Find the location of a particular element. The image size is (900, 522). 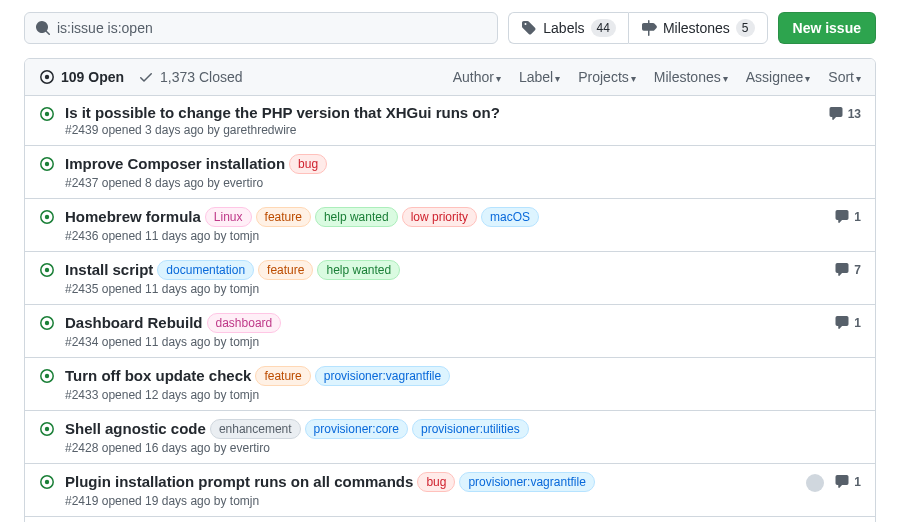

issue-label: Linux is located at coordinates (228, 217).